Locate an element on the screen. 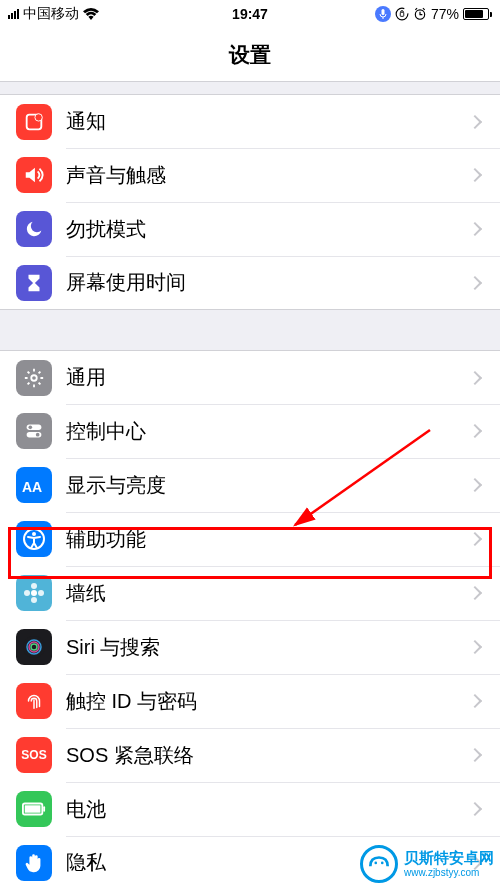 This screenshot has height=889, width=500. row-label: 勿扰模式 is located at coordinates (268, 230).